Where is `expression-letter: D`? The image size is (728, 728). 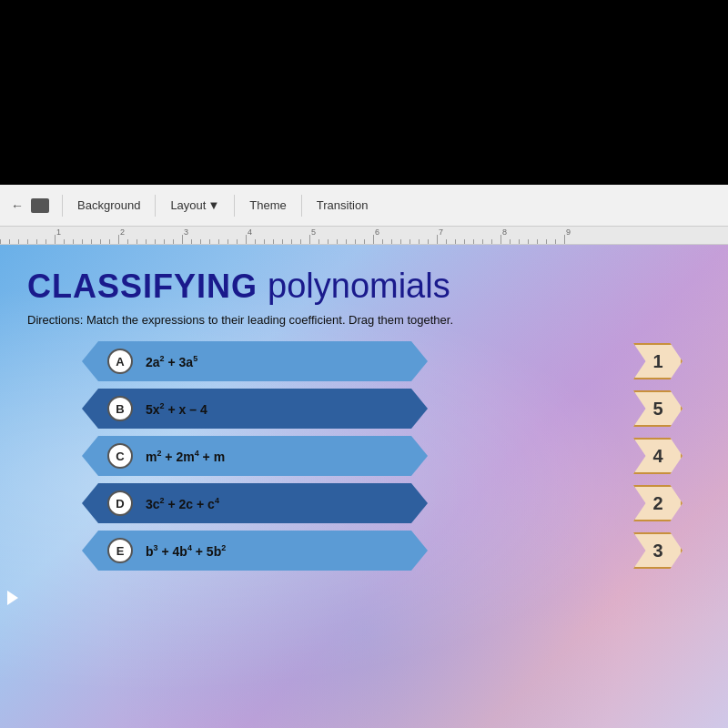 expression-letter: D is located at coordinates (120, 503).